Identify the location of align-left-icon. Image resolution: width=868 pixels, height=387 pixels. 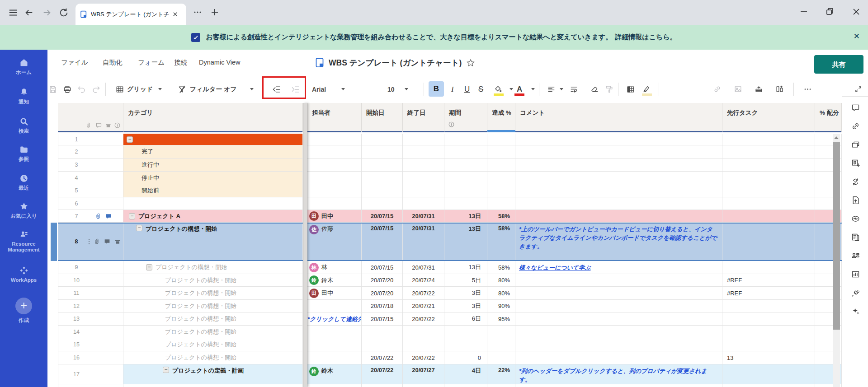
(552, 89).